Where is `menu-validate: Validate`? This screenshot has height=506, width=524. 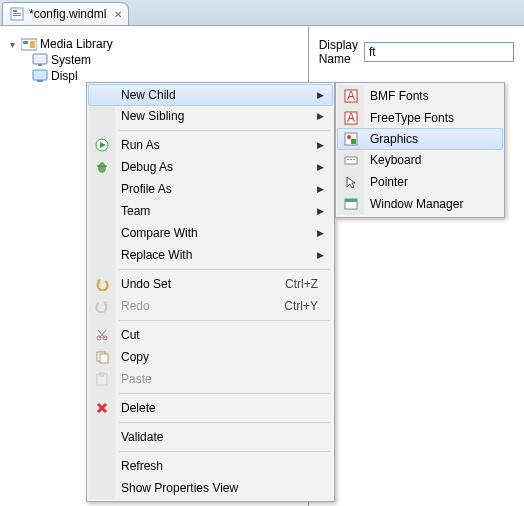
menu-validate: Validate is located at coordinates (210, 437).